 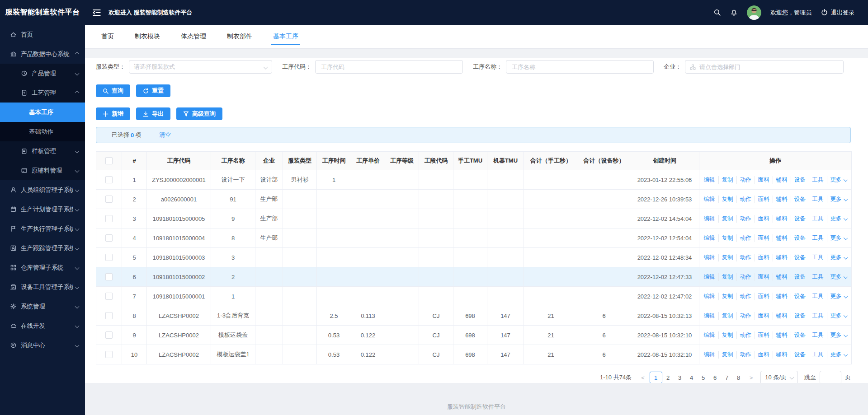 What do you see at coordinates (42, 228) in the screenshot?
I see `sidebar-item: 生产执行管理子系统` at bounding box center [42, 228].